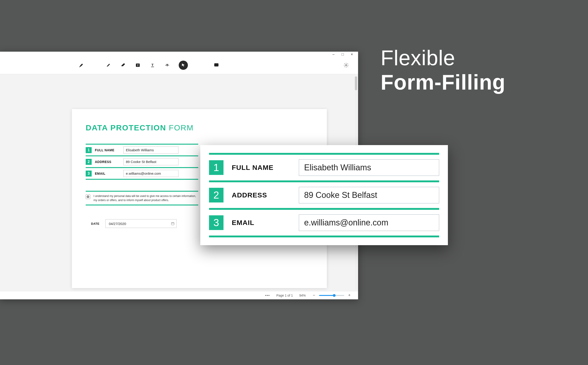 The width and height of the screenshot is (588, 365). What do you see at coordinates (138, 65) in the screenshot?
I see `textbox-icon: T` at bounding box center [138, 65].